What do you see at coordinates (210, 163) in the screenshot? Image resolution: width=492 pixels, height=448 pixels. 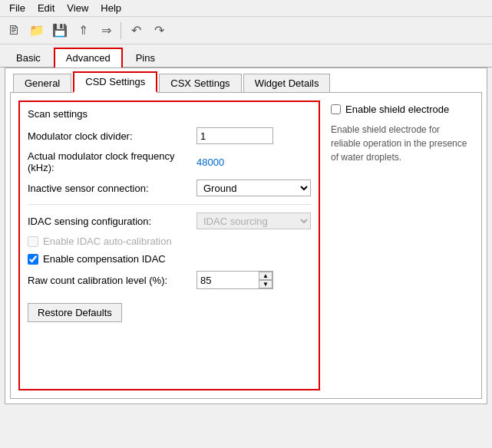 I see `actual-freq-value: 48000` at bounding box center [210, 163].